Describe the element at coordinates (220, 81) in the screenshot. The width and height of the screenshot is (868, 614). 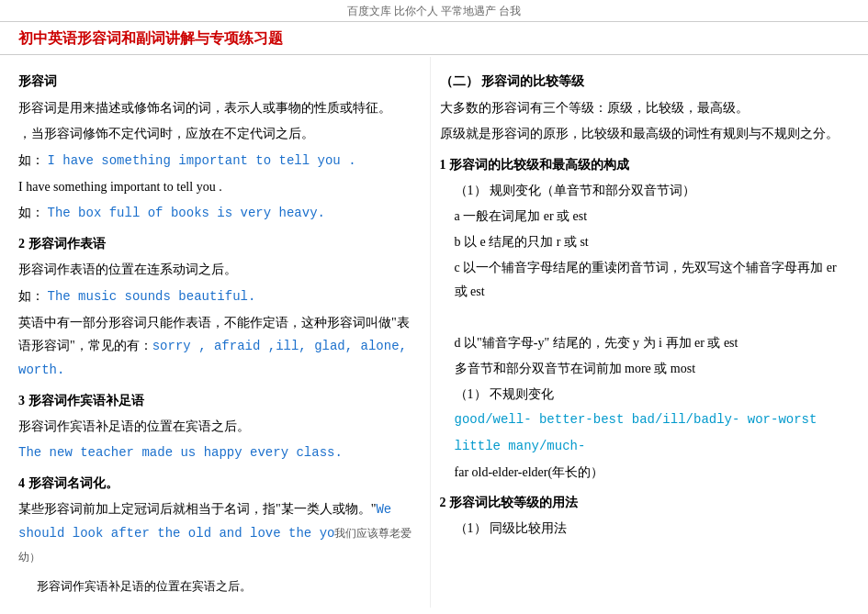
I see `intro-label: 形容词` at that location.